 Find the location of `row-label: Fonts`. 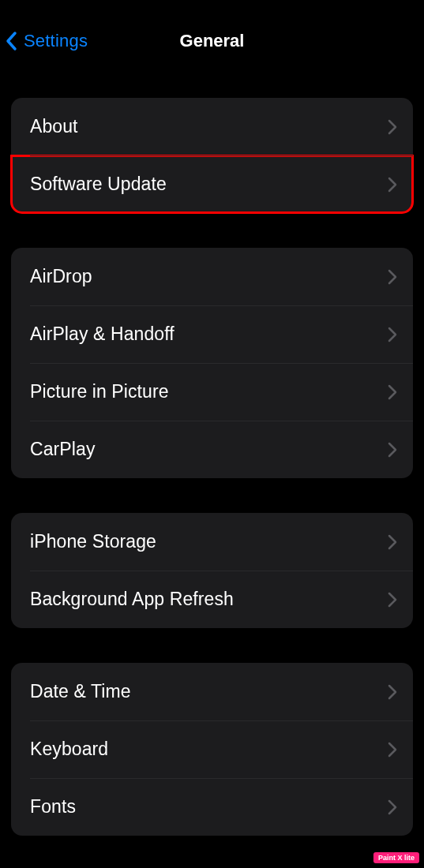

row-label: Fonts is located at coordinates (53, 806).